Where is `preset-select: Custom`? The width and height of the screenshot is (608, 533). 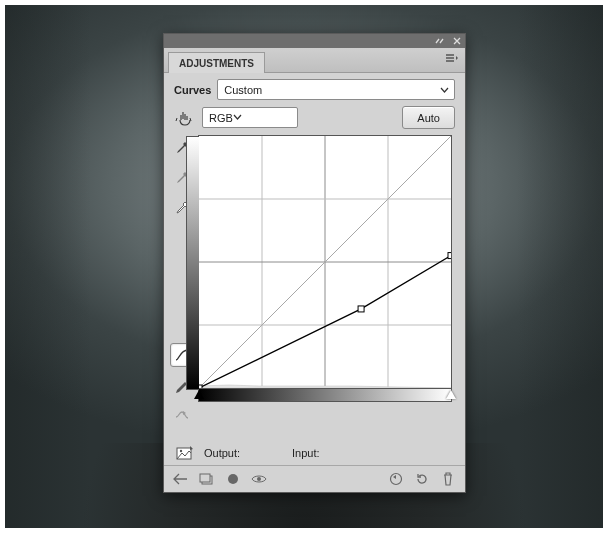 preset-select: Custom is located at coordinates (336, 90).